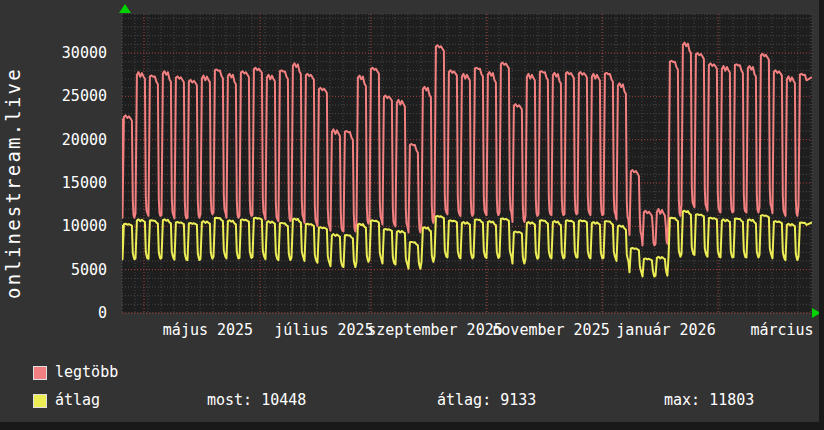 This screenshot has width=824, height=430. Describe the element at coordinates (40, 401) in the screenshot. I see `legend-swatch-atlag` at that location.